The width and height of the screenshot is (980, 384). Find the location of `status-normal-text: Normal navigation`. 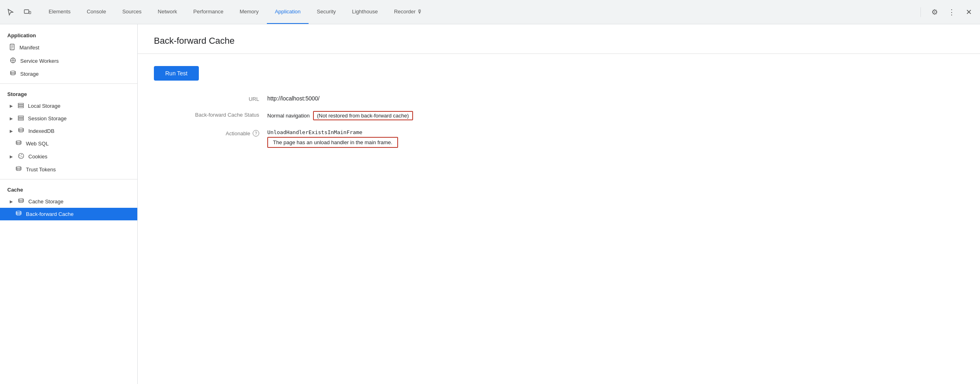

status-normal-text: Normal navigation is located at coordinates (288, 116).